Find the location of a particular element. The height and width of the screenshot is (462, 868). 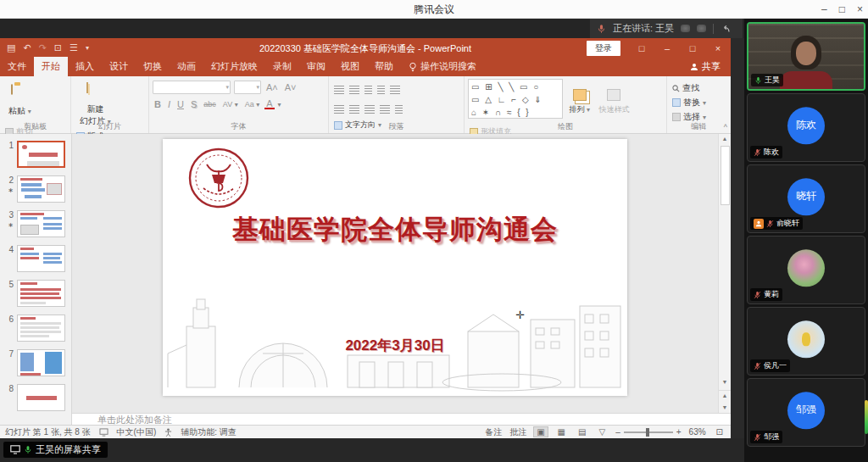

slide-thumbnail-2: 2∗ is located at coordinates (37, 190).